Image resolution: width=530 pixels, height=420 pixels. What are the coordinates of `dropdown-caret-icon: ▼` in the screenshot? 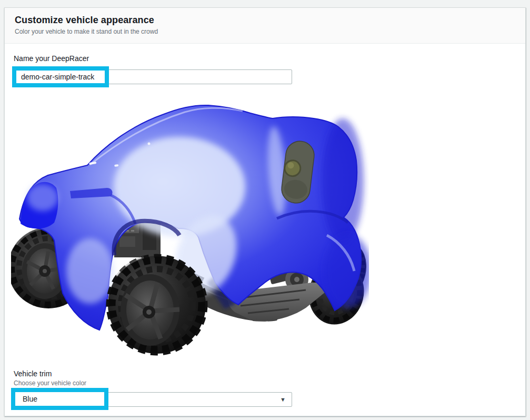 It's located at (283, 400).